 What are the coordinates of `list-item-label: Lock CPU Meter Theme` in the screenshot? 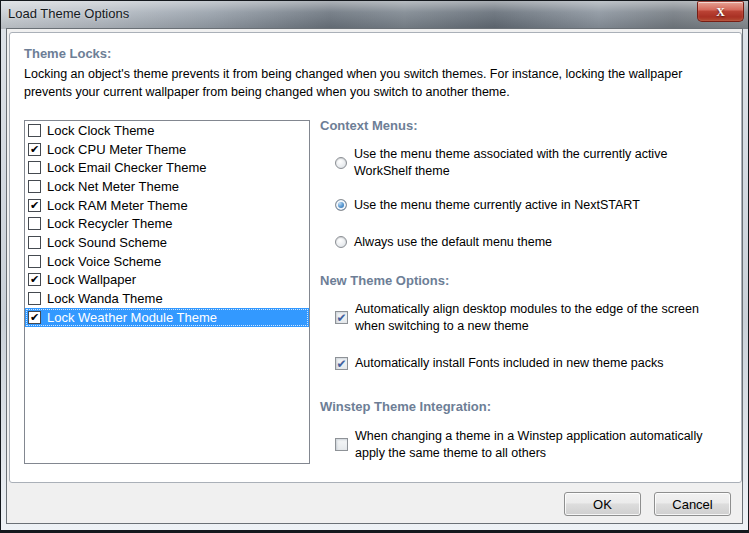 It's located at (116, 150).